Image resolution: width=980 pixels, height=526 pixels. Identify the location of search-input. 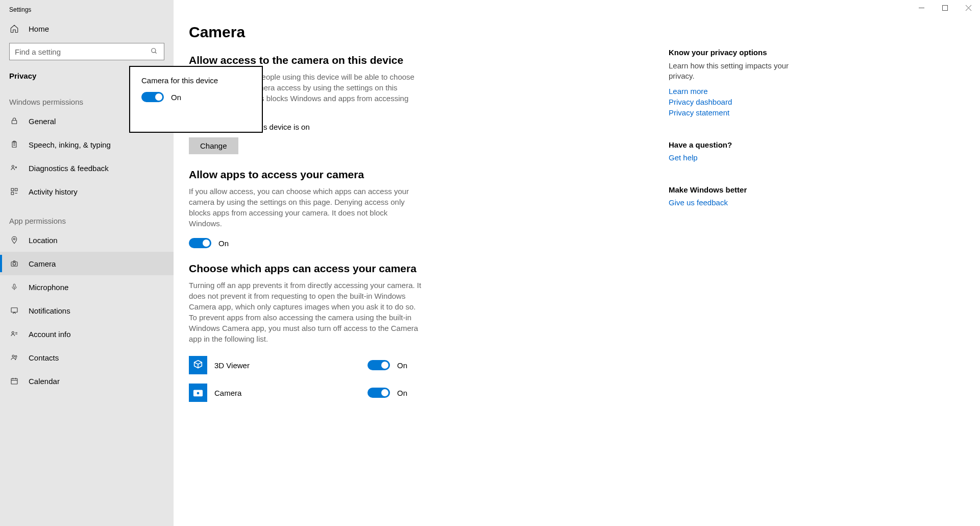
(83, 52).